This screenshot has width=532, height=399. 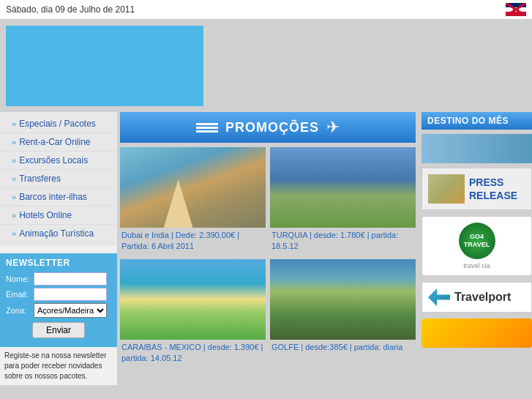 What do you see at coordinates (498, 189) in the screenshot?
I see `press-release-label: PRESS RELEASE` at bounding box center [498, 189].